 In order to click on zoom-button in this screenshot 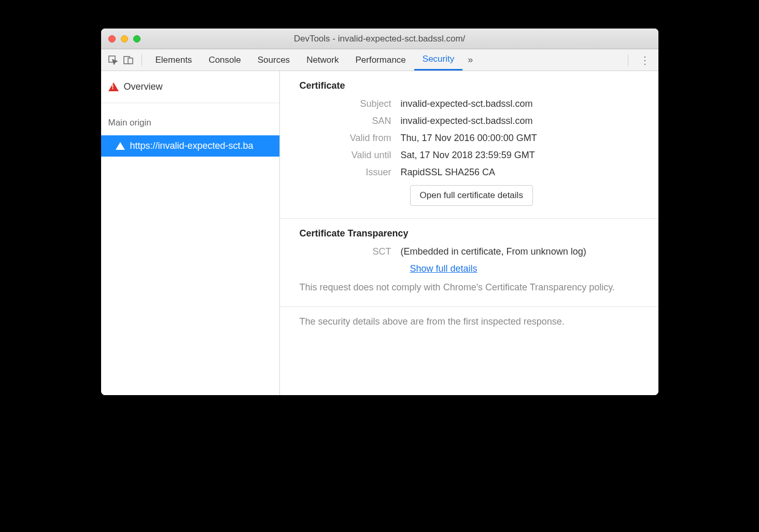, I will do `click(137, 39)`.